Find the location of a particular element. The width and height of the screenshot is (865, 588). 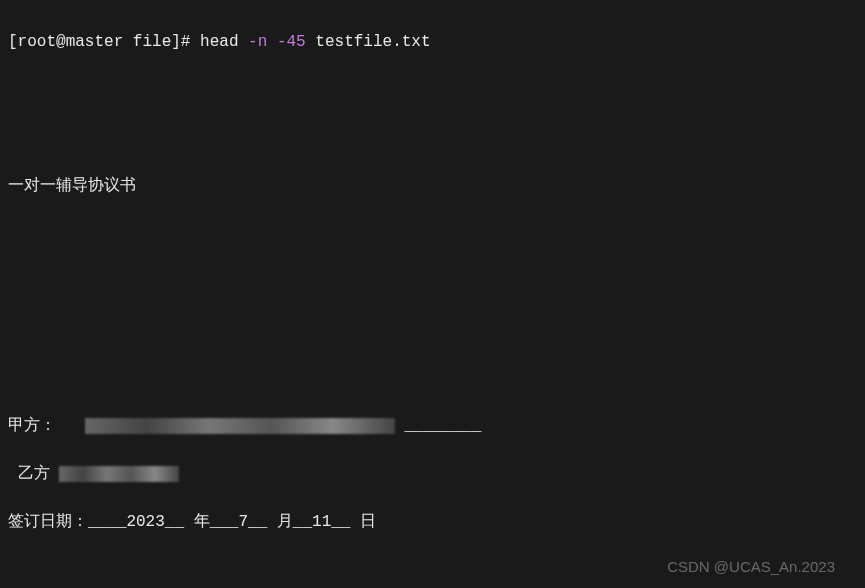

prompt-close-bracket: ] is located at coordinates (176, 42).